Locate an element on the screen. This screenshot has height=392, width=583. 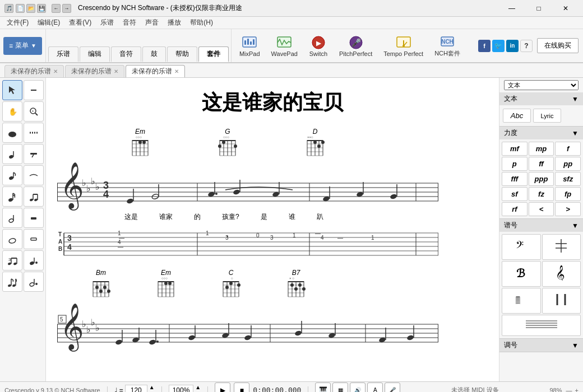
dyn-decrescendo: > is located at coordinates (568, 209).